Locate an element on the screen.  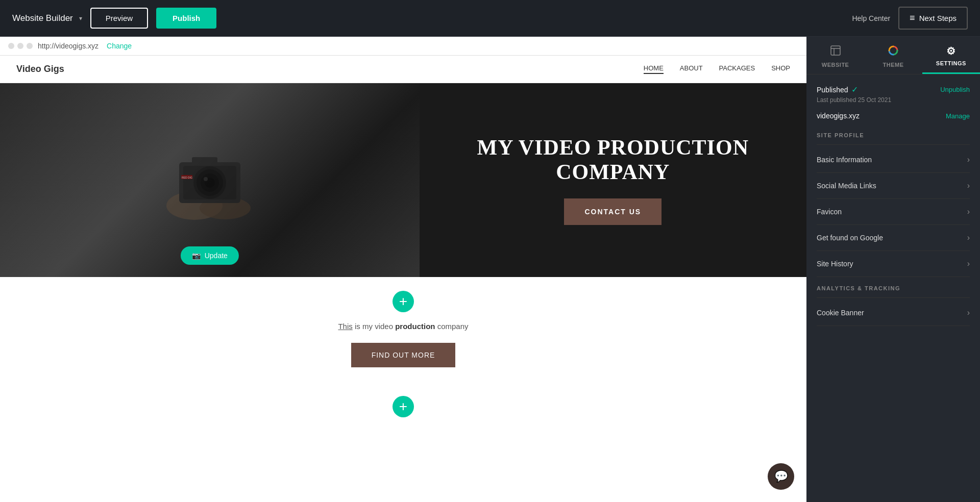
menu-label-favicon: Favicon is located at coordinates (829, 212).